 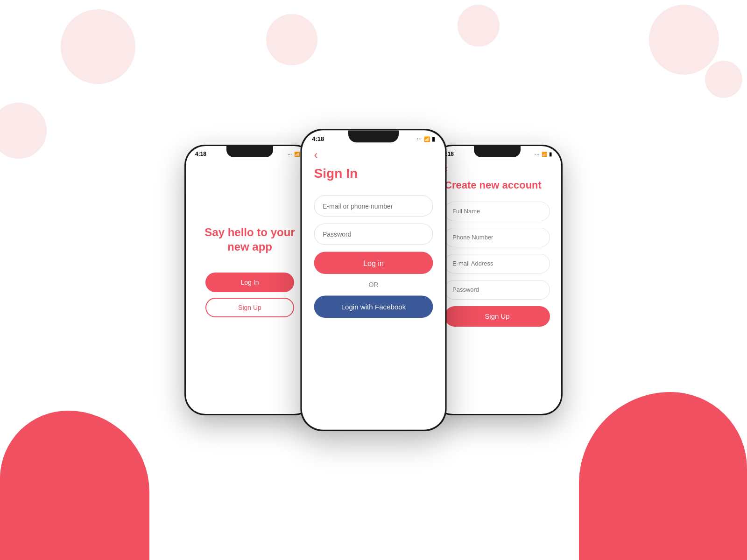 What do you see at coordinates (497, 251) in the screenshot?
I see `create-content: ‹ Create new account Sign Up` at bounding box center [497, 251].